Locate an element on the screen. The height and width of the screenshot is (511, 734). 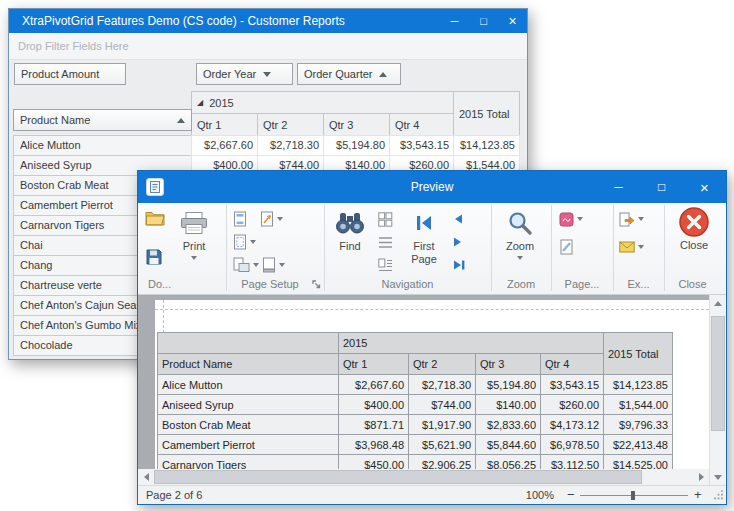
maximize-icon: □ is located at coordinates (662, 187).